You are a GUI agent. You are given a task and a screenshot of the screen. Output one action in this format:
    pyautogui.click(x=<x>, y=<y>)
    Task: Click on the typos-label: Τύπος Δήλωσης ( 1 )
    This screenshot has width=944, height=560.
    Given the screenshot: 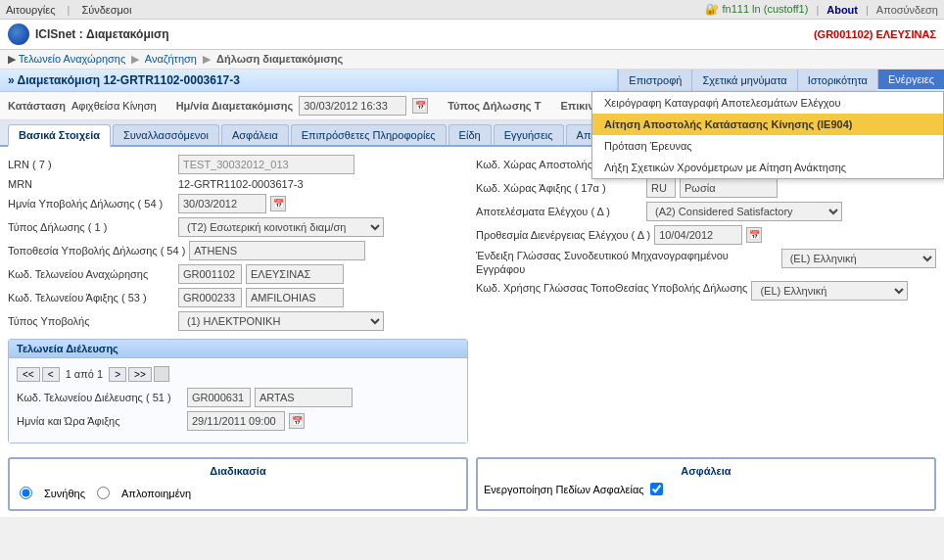 What is the action you would take?
    pyautogui.click(x=91, y=227)
    